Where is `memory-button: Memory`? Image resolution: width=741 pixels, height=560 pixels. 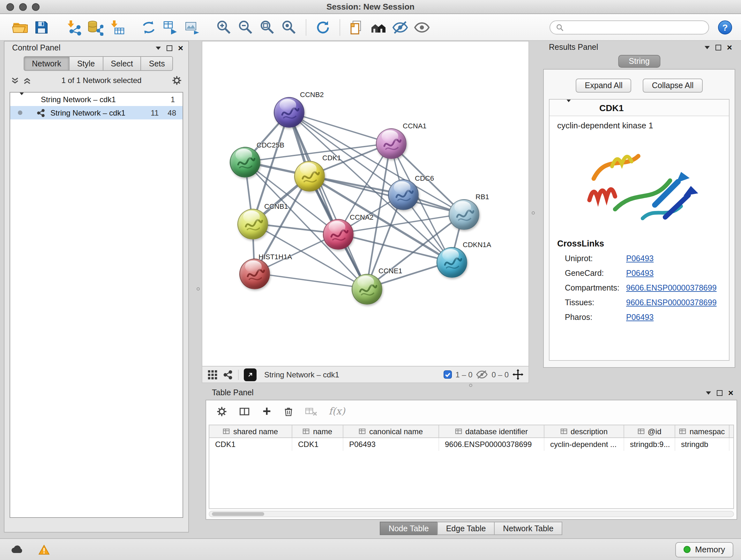 memory-button: Memory is located at coordinates (704, 550).